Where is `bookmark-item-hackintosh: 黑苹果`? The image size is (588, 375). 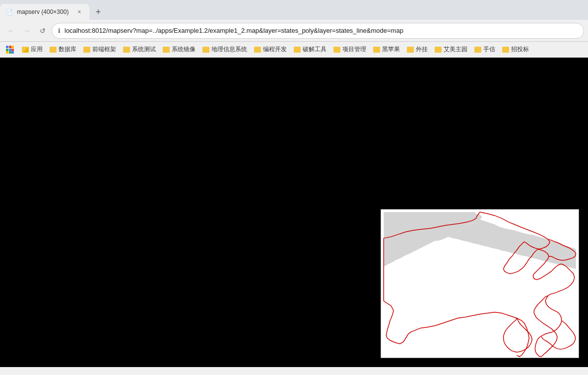 bookmark-item-hackintosh: 黑苹果 is located at coordinates (387, 50).